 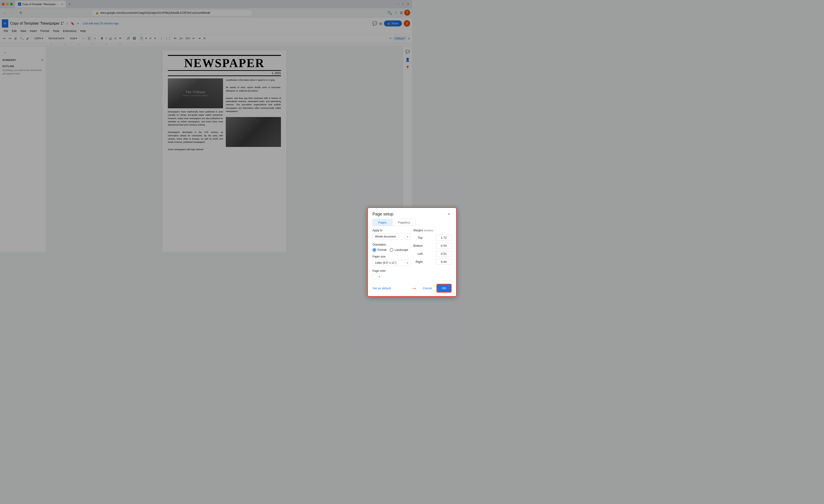 I want to click on apply-to-section: Apply to Whole document ▾, so click(x=392, y=234).